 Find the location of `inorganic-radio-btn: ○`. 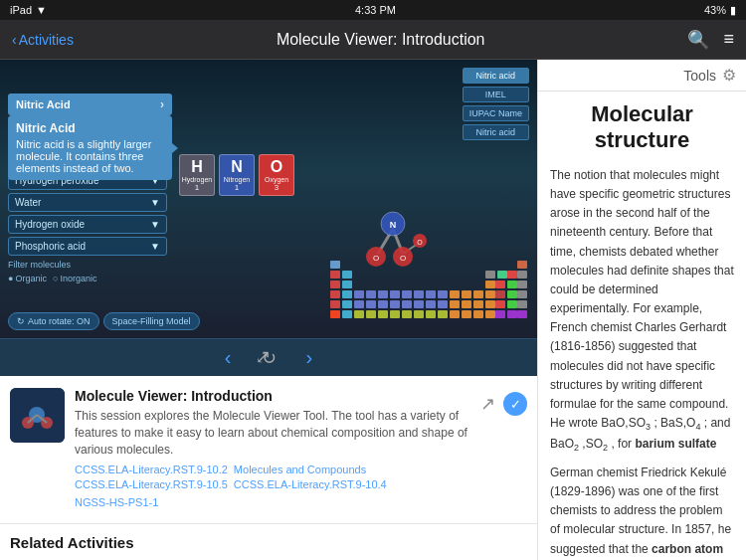

inorganic-radio-btn: ○ is located at coordinates (56, 279).